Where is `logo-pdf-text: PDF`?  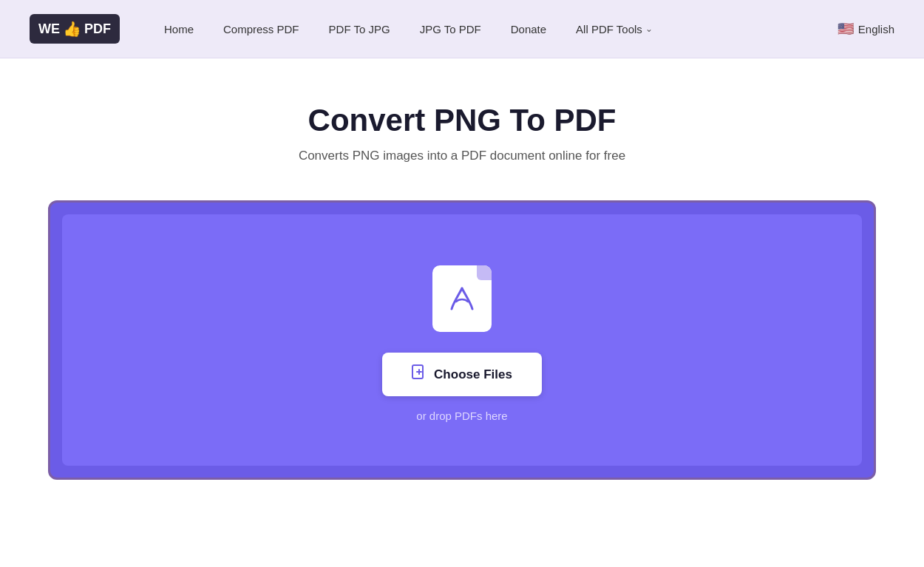 logo-pdf-text: PDF is located at coordinates (98, 30).